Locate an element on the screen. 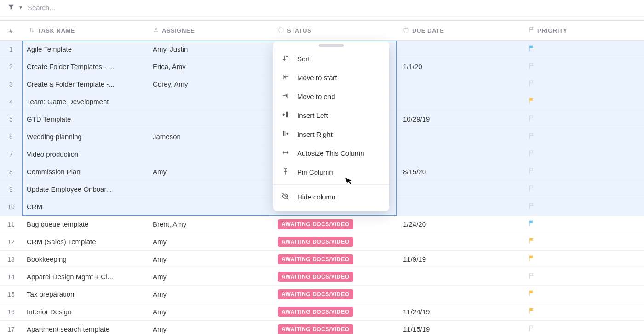 This screenshot has width=644, height=334. task-name-cell: Create a Folder Template -... is located at coordinates (84, 84).